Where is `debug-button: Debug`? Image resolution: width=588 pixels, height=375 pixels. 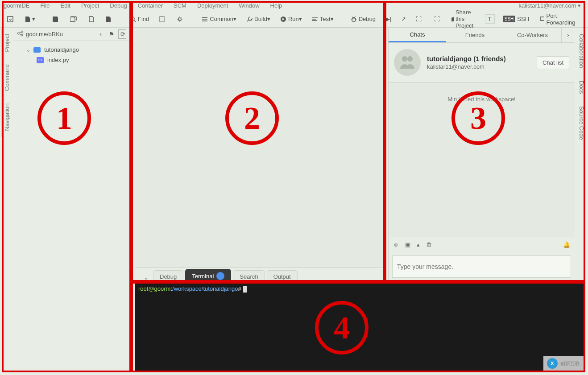
debug-button: Debug is located at coordinates (363, 19).